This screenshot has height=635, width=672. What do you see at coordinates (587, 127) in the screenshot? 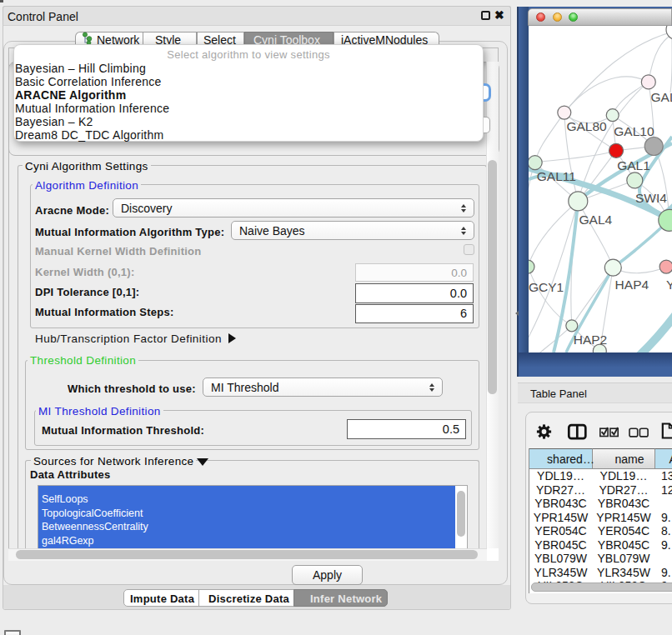
I see `svg-text: GAL80` at bounding box center [587, 127].